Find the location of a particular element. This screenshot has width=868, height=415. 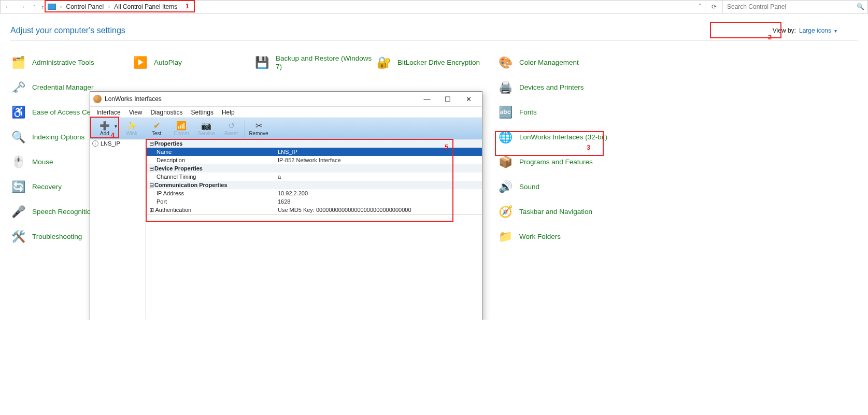

cp-item-icon: 🎨 is located at coordinates (505, 63).